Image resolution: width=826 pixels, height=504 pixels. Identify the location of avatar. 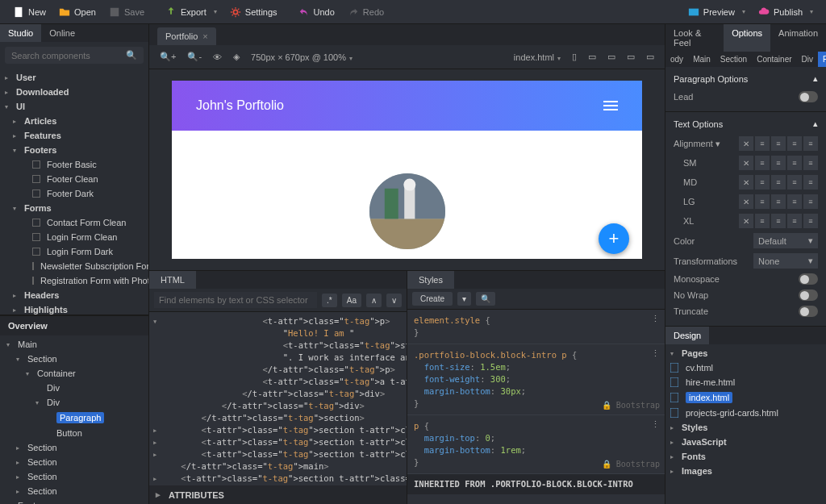
(407, 211).